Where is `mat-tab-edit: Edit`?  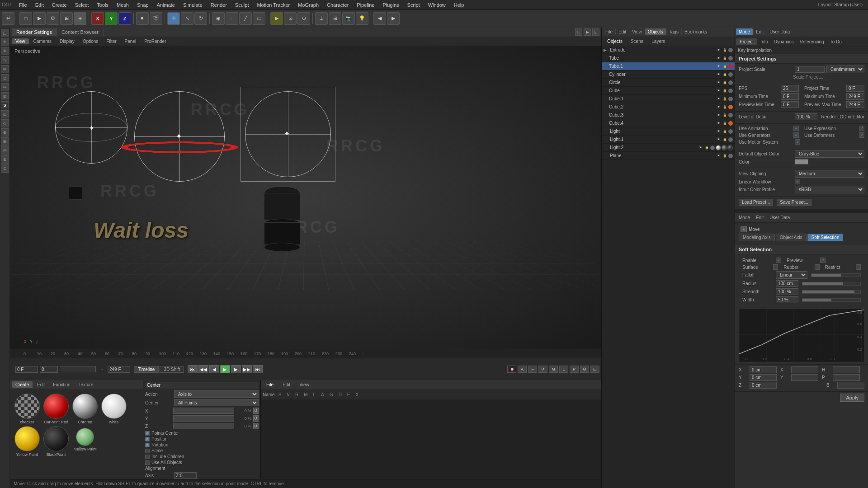
mat-tab-edit: Edit is located at coordinates (41, 385).